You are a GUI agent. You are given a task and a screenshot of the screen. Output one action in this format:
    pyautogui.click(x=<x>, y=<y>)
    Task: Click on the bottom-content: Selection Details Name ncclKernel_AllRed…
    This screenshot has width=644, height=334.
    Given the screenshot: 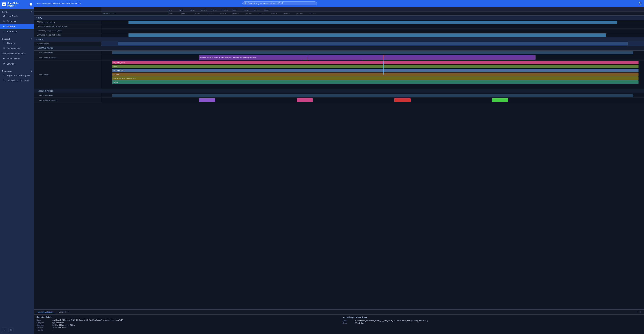 What is the action you would take?
    pyautogui.click(x=339, y=324)
    